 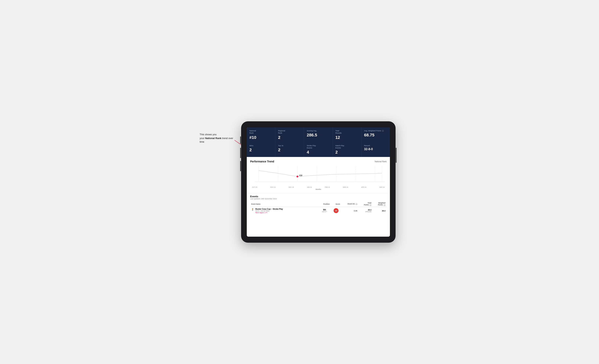 I want to click on event-name-cell: 🏌 Buster Cozy Cup – Stroke Play Oct 9 – …, so click(x=284, y=211).